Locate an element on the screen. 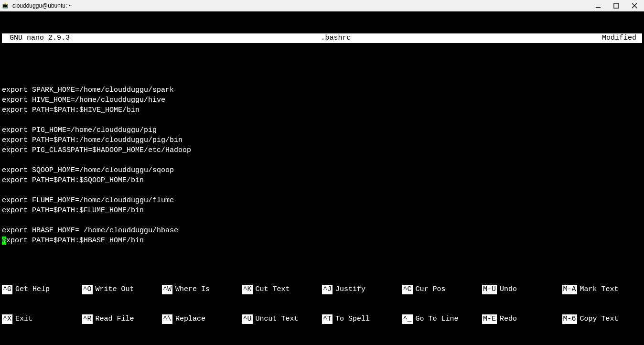 The width and height of the screenshot is (644, 345). shortcut-key: M-A is located at coordinates (569, 290).